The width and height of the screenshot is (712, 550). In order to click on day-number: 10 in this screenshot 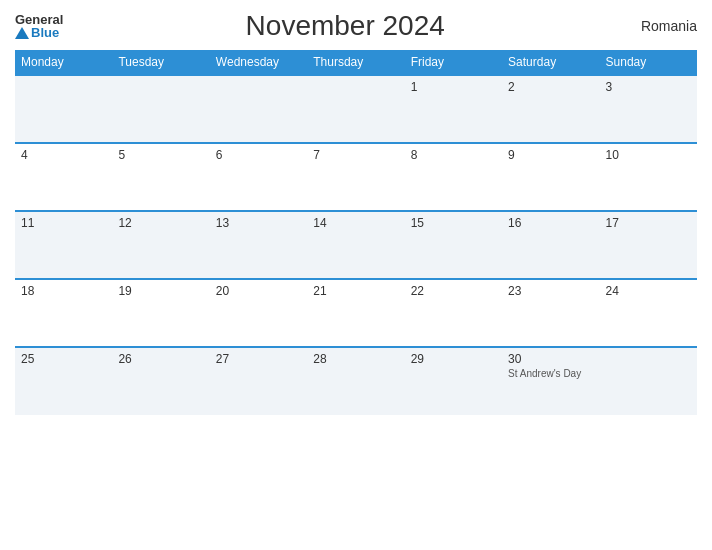, I will do `click(648, 155)`.